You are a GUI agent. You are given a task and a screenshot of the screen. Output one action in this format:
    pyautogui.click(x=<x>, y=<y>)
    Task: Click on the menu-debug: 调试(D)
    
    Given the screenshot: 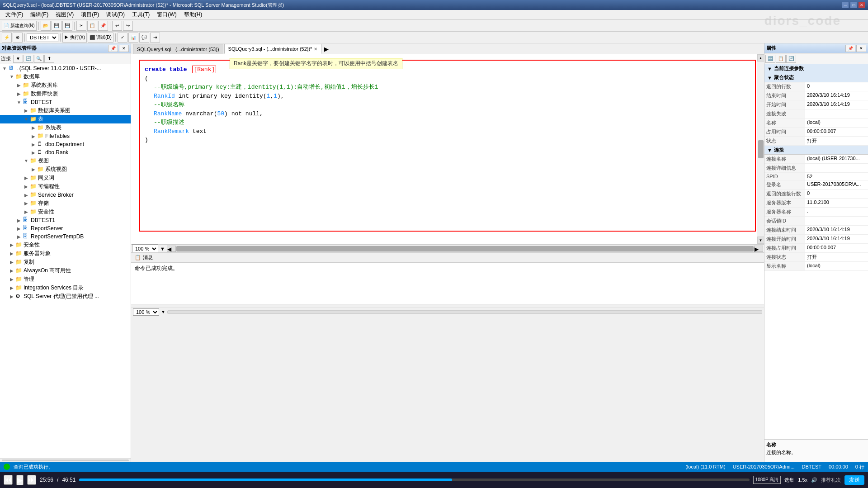 What is the action you would take?
    pyautogui.click(x=116, y=14)
    